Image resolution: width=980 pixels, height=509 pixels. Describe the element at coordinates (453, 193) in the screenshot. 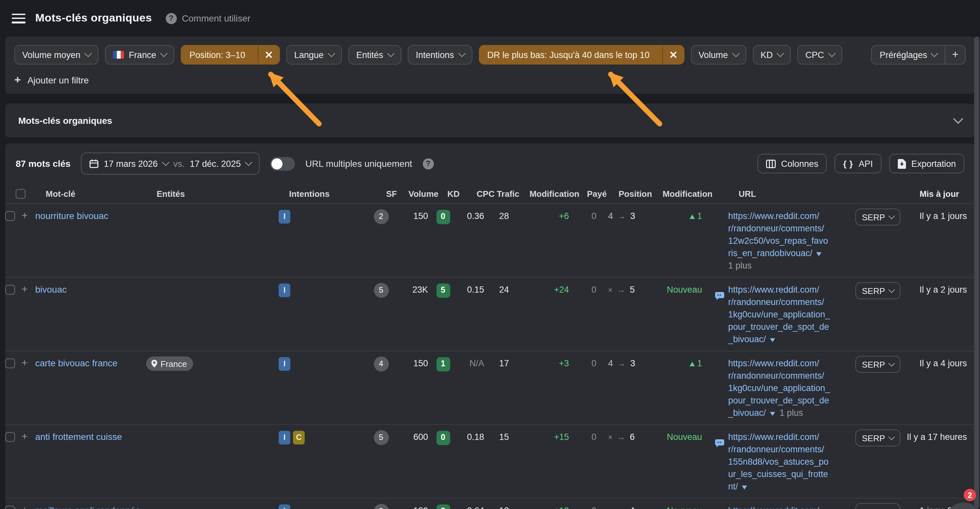

I see `column-header-kd: KD` at that location.